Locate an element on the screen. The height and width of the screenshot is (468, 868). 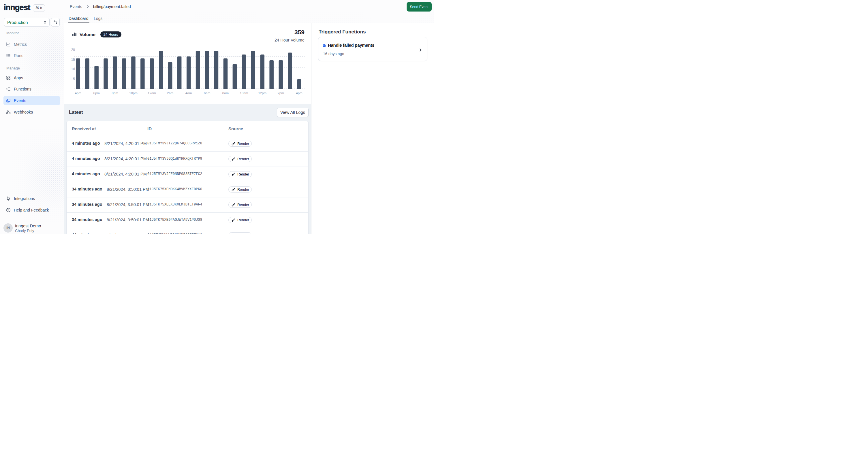
svg-text: 10pm is located at coordinates (133, 93).